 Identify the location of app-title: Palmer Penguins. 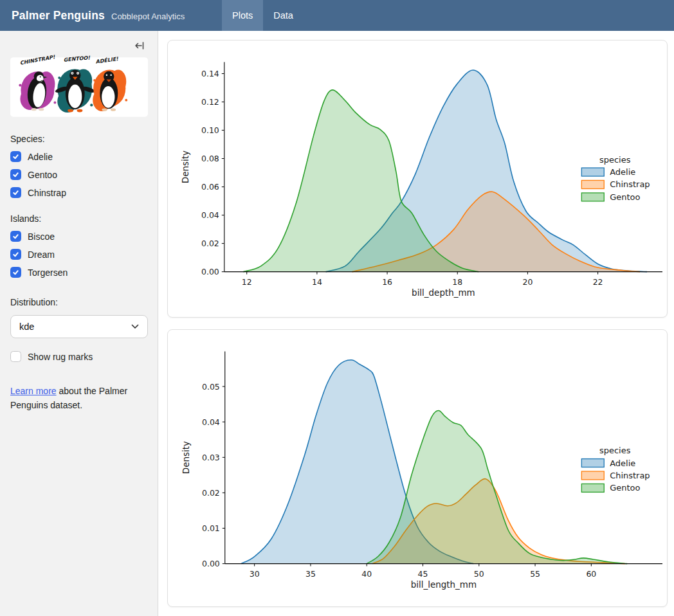
(58, 15).